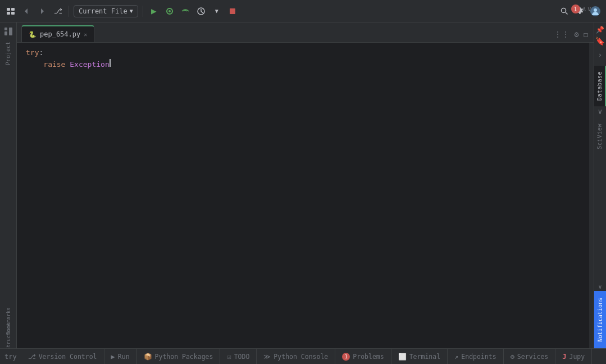 The width and height of the screenshot is (606, 364). What do you see at coordinates (308, 65) in the screenshot?
I see `code-line-2: raise Exception` at bounding box center [308, 65].